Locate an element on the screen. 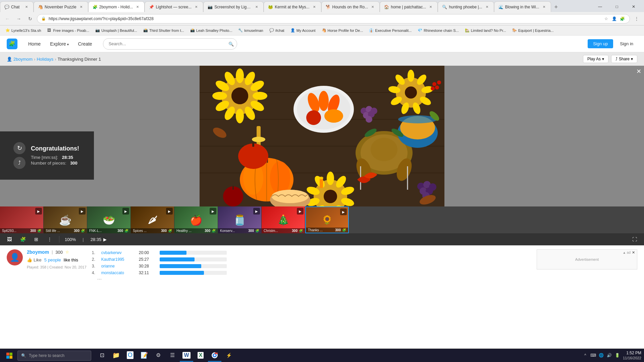 Image resolution: width=644 pixels, height=362 pixels. ad-close-button: ✕ is located at coordinates (633, 253).